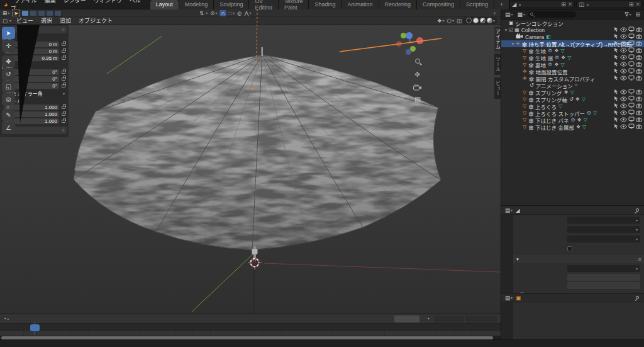 The image size is (644, 347). Describe the element at coordinates (418, 74) in the screenshot. I see `pan-view-icon: ✥` at that location.